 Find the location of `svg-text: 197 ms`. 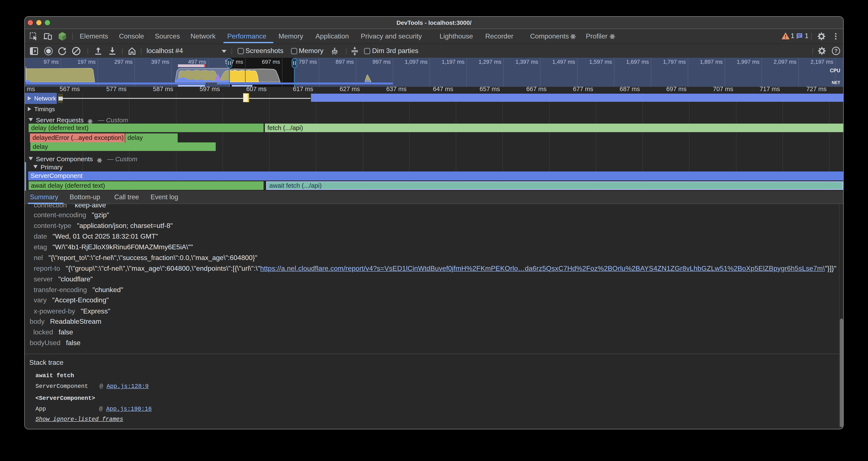

svg-text: 197 ms is located at coordinates (86, 62).